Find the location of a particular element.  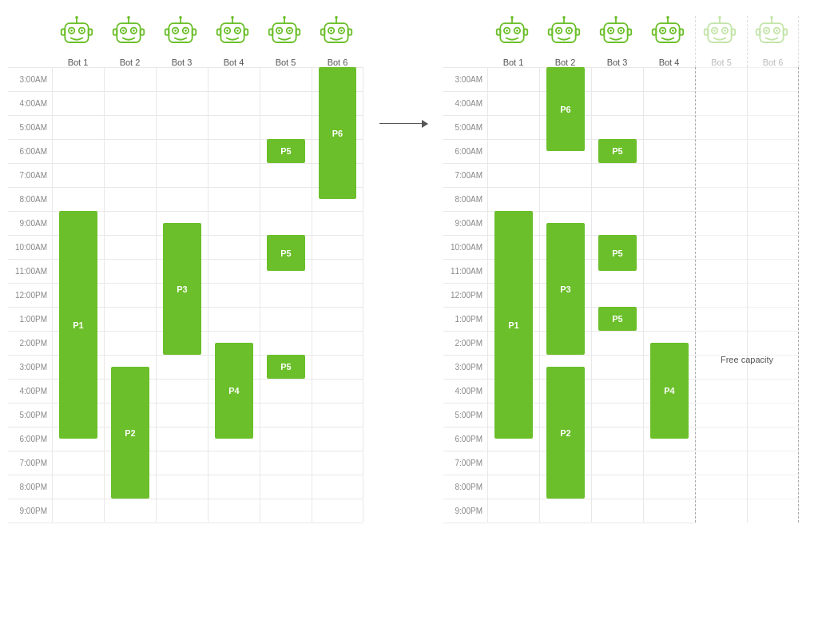

task-bar: P4 is located at coordinates (669, 391).